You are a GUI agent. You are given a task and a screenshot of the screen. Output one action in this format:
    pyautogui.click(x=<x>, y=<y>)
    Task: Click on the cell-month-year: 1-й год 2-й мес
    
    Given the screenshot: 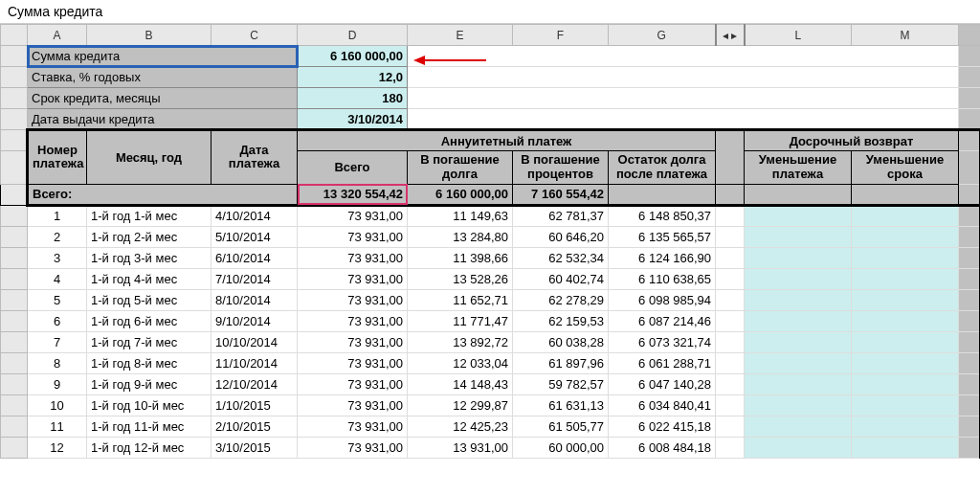 What is the action you would take?
    pyautogui.click(x=149, y=236)
    